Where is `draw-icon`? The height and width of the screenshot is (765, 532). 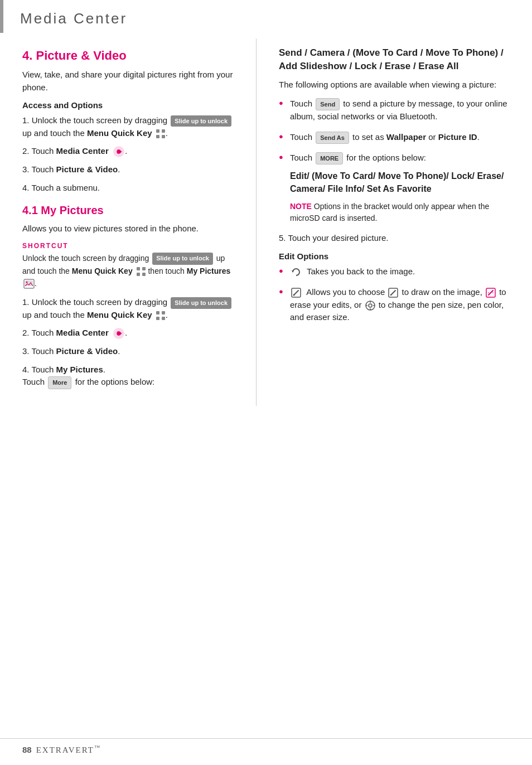
draw-icon is located at coordinates (296, 293).